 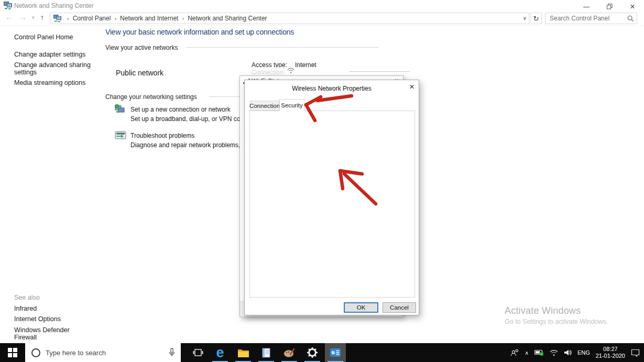 What do you see at coordinates (289, 353) in the screenshot?
I see `taskbar-app-paint` at bounding box center [289, 353].